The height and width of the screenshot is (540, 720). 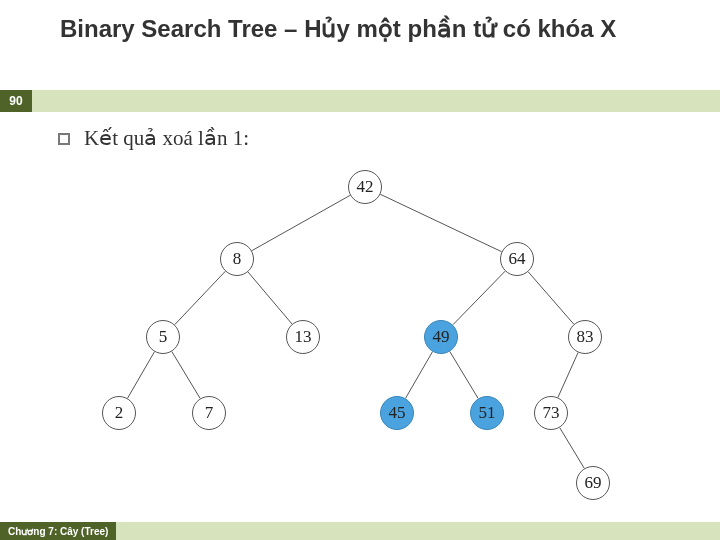 What do you see at coordinates (154, 138) in the screenshot?
I see `bullet-item: Kết quả xoá lần 1:` at bounding box center [154, 138].